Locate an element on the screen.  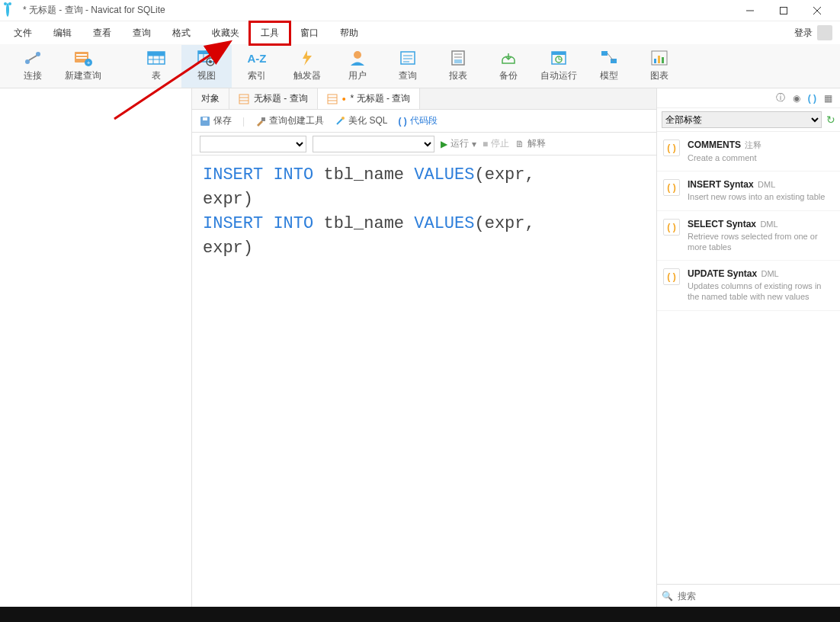
model-icon is located at coordinates (609, 58).